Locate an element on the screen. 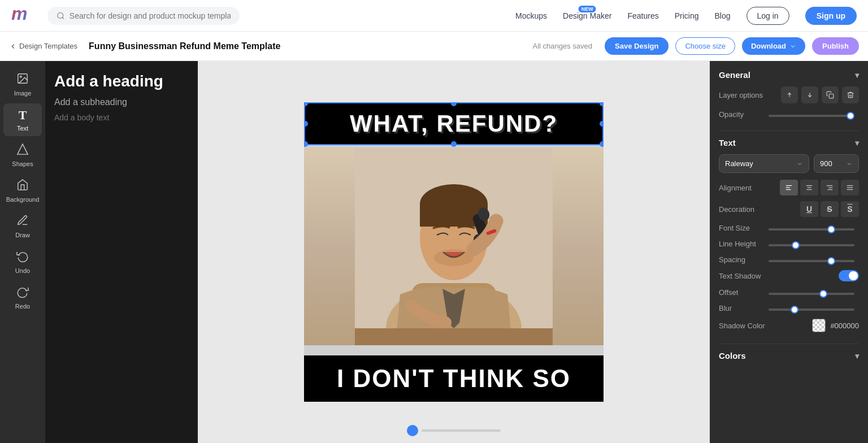 This screenshot has width=868, height=443. page-title: Funny Businessman Refund Meme Template is located at coordinates (184, 46).